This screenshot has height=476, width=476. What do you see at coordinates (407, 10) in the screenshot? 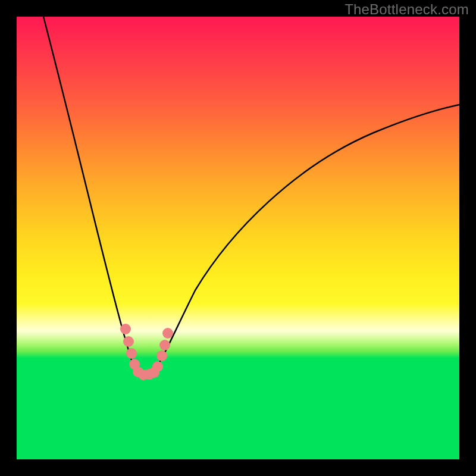
I see `watermark-text: TheBottleneck.com` at bounding box center [407, 10].